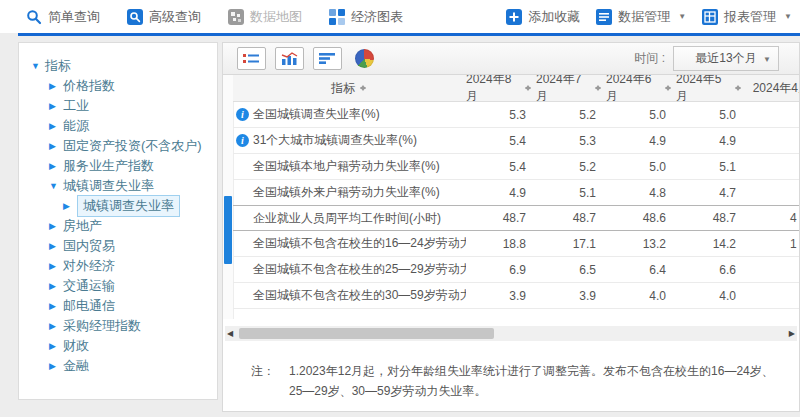 Image resolution: width=800 pixels, height=417 pixels. Describe the element at coordinates (516, 141) in the screenshot. I see `table-row: i31个大城市城镇调查失业率(%)5.45.34.94.9` at that location.